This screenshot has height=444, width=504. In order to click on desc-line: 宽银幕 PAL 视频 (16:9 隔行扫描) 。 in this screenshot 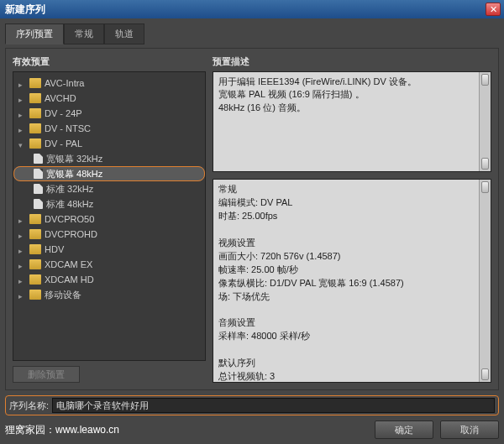, I will do `click(352, 94)`.